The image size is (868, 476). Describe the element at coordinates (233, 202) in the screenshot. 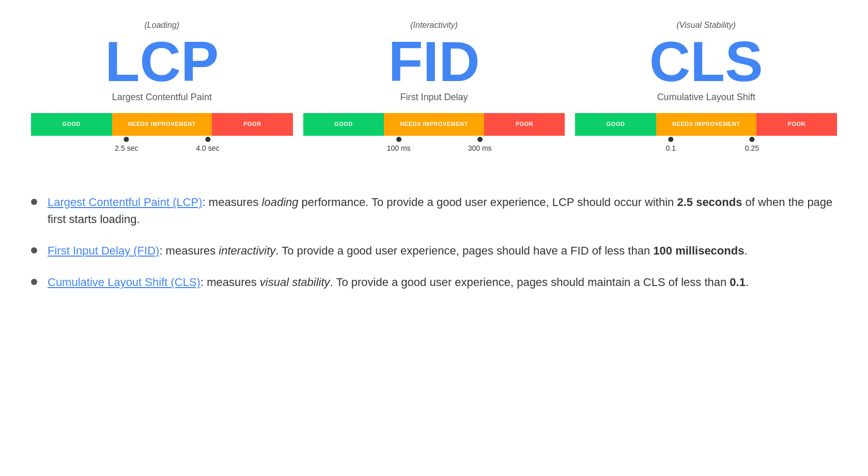

I see `lcp-text-before: : measures` at that location.